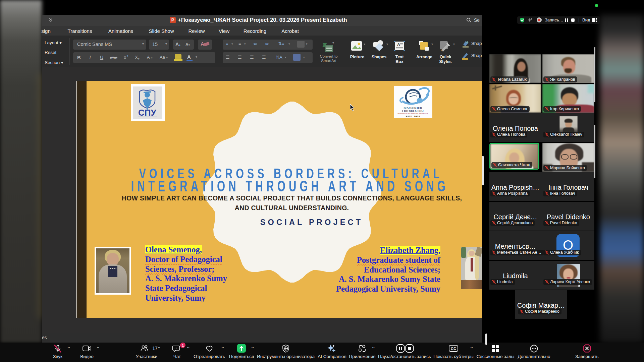 The height and width of the screenshot is (362, 644). What do you see at coordinates (413, 117) in the screenshot?
I see `svg-text: ESTD 2024` at bounding box center [413, 117].